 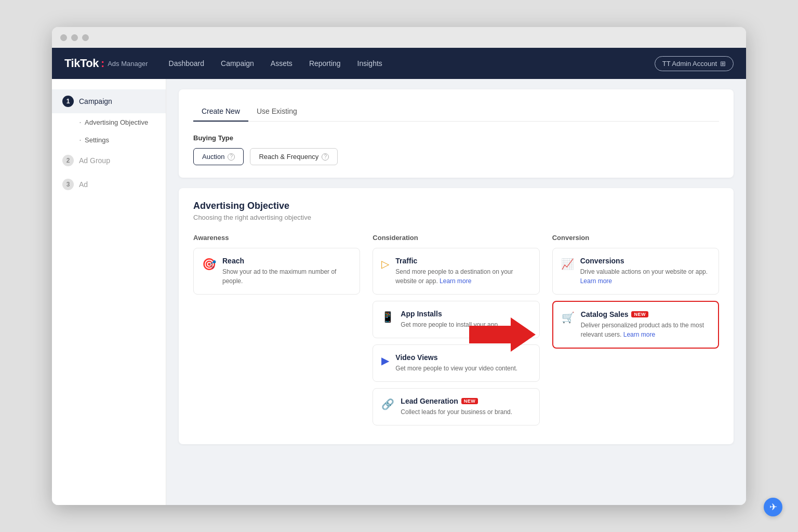 What do you see at coordinates (636, 325) in the screenshot?
I see `obj-card-catalog-sales: 🛒 Catalog Sales NEW Deliver personalized…` at bounding box center [636, 325].